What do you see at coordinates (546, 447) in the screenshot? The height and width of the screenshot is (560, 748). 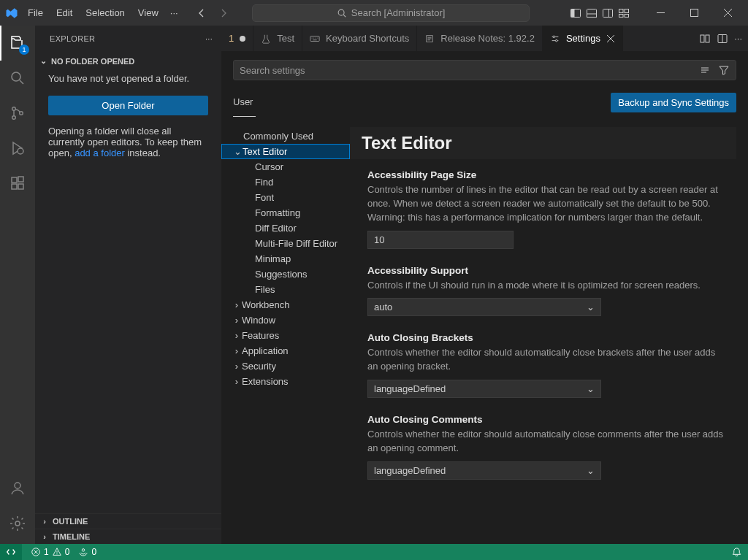 I see `setting-auto-closing-comments: Auto Closing Comments Controls whether t…` at bounding box center [546, 447].